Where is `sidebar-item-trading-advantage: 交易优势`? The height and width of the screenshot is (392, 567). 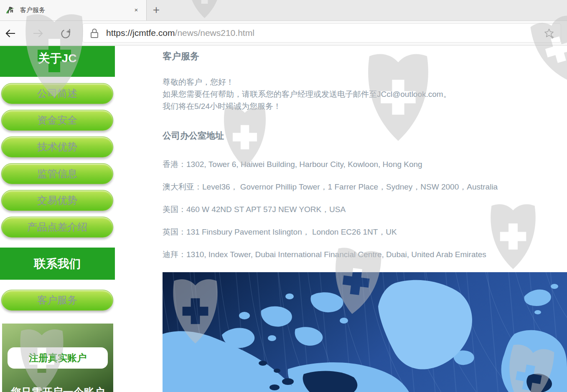 sidebar-item-trading-advantage: 交易优势 is located at coordinates (57, 200).